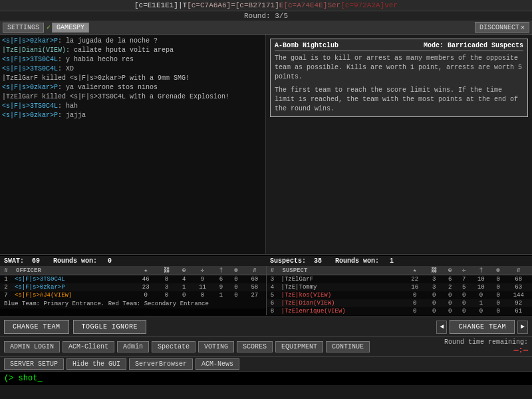  What do you see at coordinates (133, 51) in the screenshot?
I see `chat-line-2: |TzE|Diani(VIEW): callate hputa volti ar…` at bounding box center [133, 51].